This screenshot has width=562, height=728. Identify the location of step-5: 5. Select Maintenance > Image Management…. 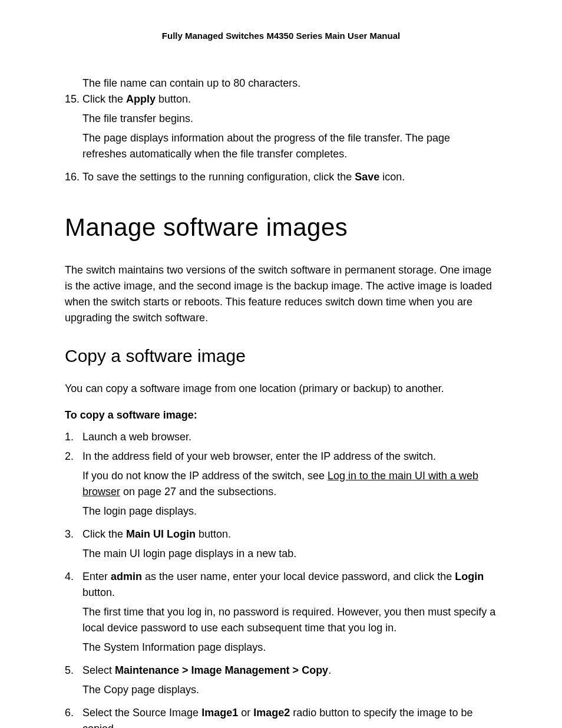
(281, 682).